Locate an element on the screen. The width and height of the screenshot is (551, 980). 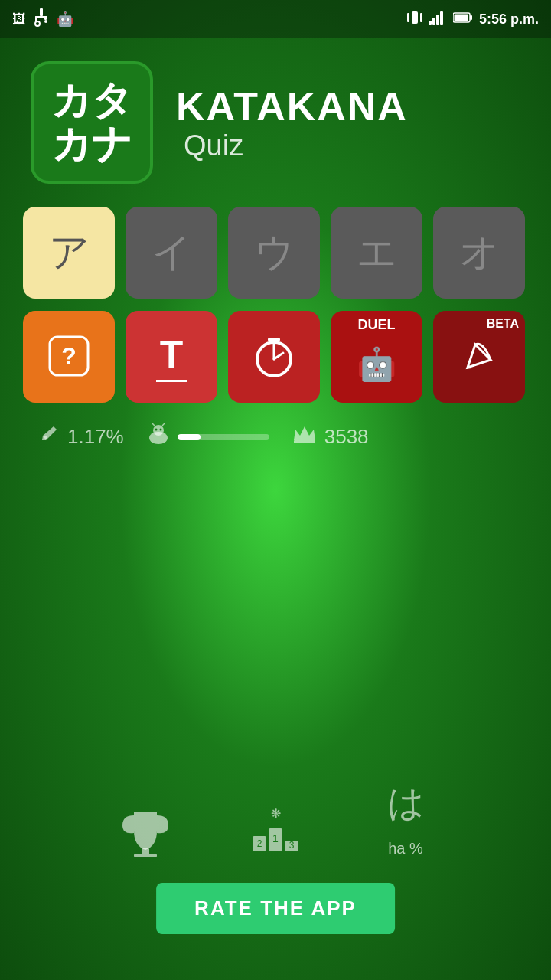
kana-tile-a: ア is located at coordinates (69, 253).